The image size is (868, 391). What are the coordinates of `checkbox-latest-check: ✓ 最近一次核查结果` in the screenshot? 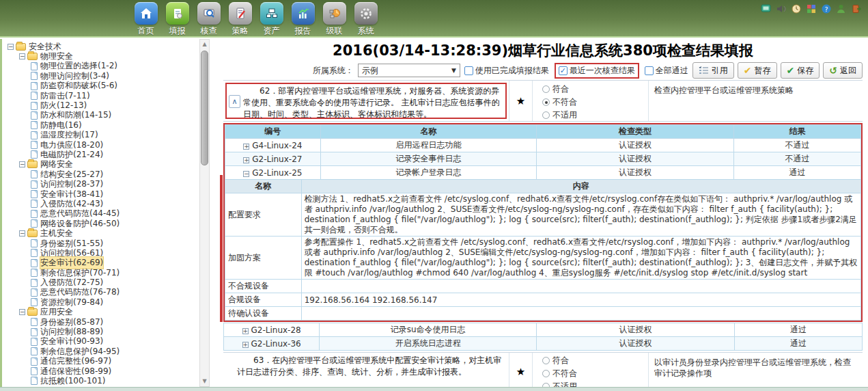 It's located at (597, 71).